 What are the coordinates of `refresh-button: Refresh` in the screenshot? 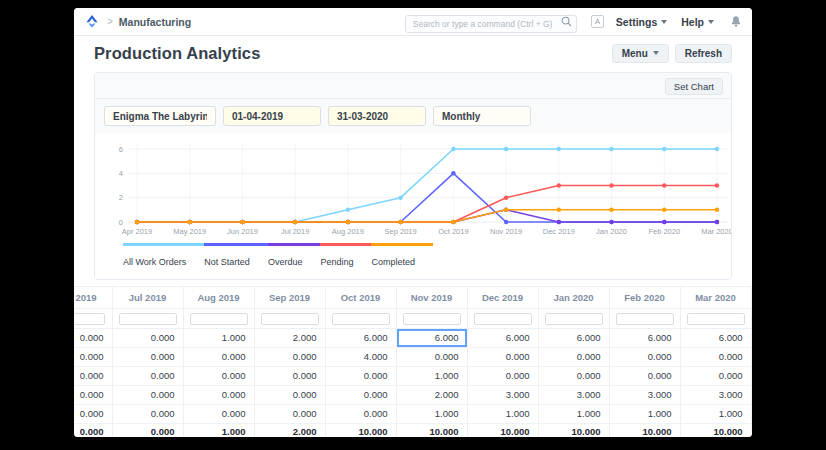 It's located at (704, 54).